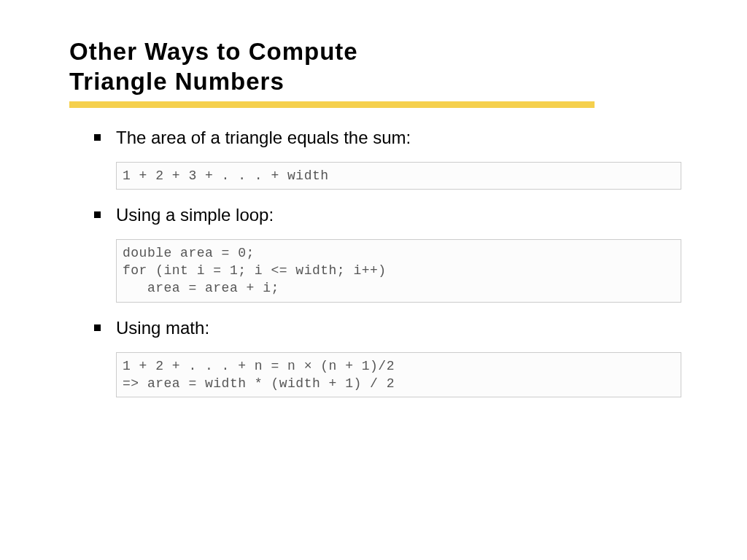 The image size is (747, 560). What do you see at coordinates (195, 214) in the screenshot?
I see `bullet-text: Using a simple loop:` at bounding box center [195, 214].